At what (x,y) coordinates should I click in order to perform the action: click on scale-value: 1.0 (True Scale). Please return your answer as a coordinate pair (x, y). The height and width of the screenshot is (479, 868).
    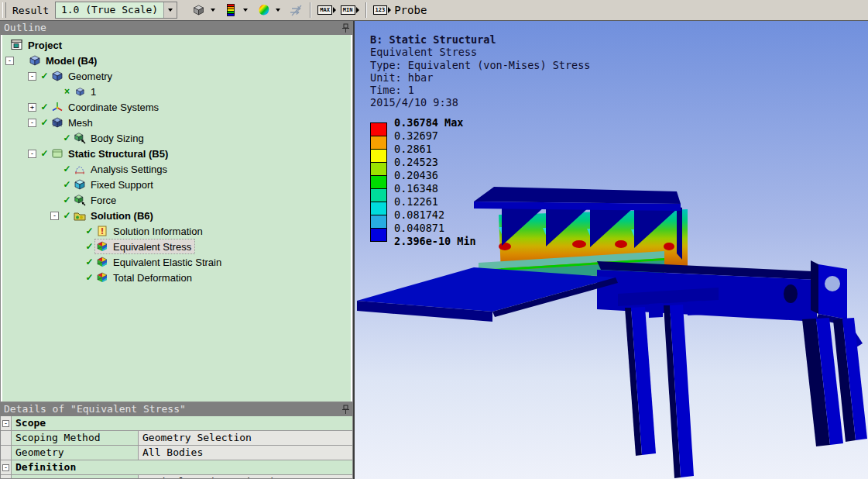
    Looking at the image, I should click on (110, 10).